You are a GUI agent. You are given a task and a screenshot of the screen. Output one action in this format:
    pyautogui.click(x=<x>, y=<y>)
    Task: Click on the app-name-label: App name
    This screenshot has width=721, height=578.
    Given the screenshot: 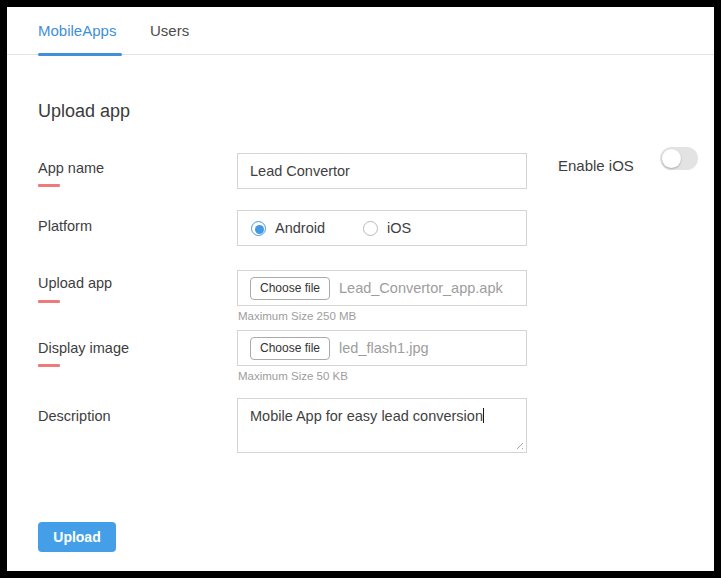 What is the action you would take?
    pyautogui.click(x=71, y=168)
    